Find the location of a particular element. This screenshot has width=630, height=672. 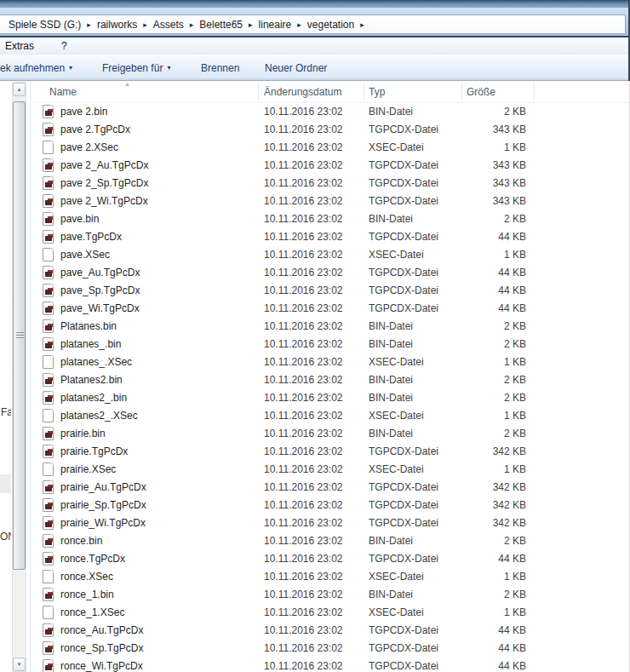

scroll-up-button: ▲ is located at coordinates (19, 89).